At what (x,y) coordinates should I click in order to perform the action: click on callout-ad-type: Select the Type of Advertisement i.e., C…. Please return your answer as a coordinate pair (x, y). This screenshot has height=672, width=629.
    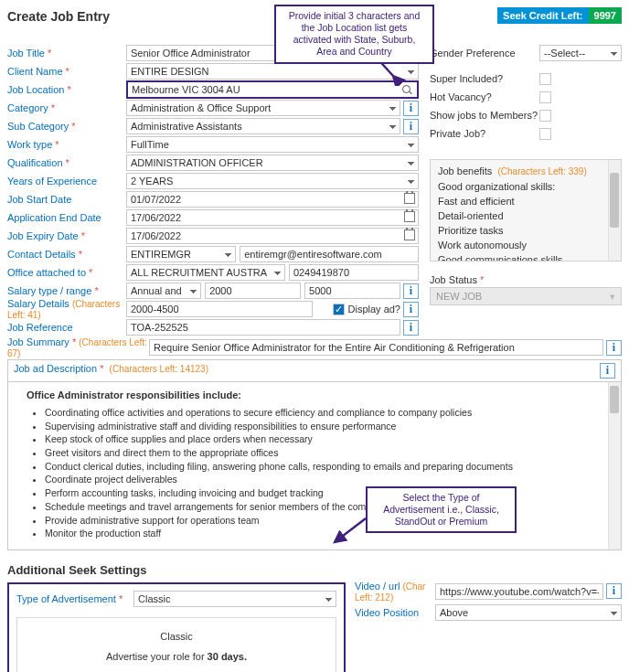
    Looking at the image, I should click on (441, 510).